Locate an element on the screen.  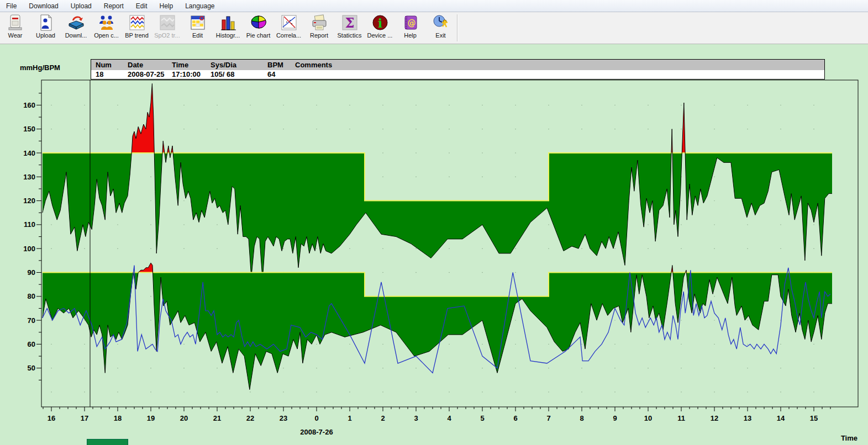
svg-text: 140 is located at coordinates (29, 153).